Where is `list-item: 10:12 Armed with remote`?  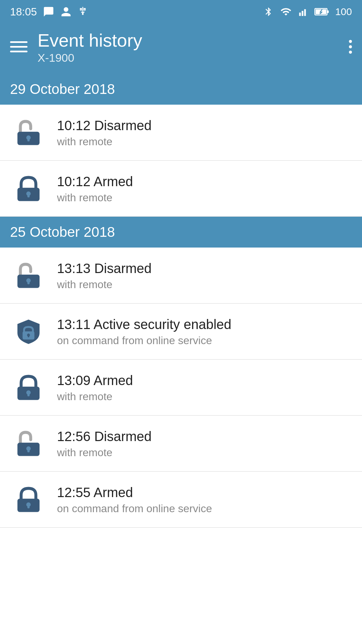 list-item: 10:12 Armed with remote is located at coordinates (181, 189).